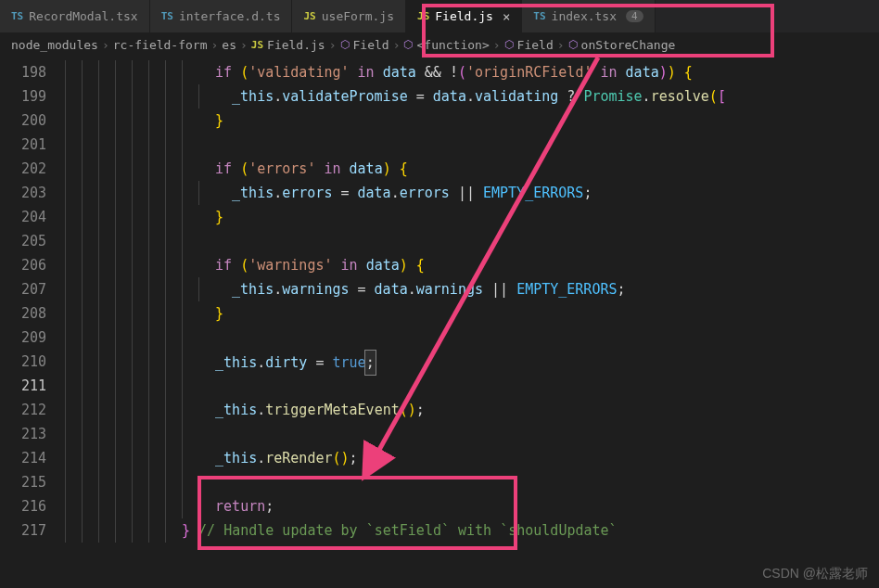 This screenshot has height=588, width=879. What do you see at coordinates (23, 458) in the screenshot?
I see `line-number: 214` at bounding box center [23, 458].